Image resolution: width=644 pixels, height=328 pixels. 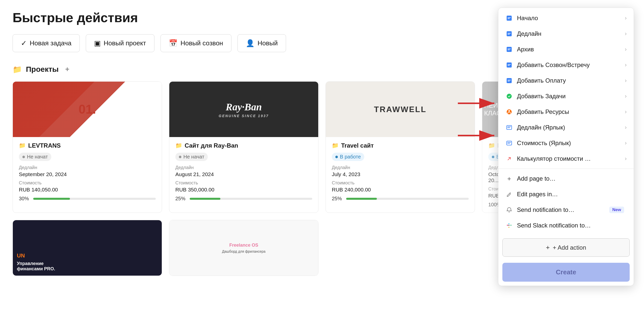 What do you see at coordinates (87, 248) in the screenshot?
I see `project-thumb-notion1: UN Управлениефинансами PRO.` at bounding box center [87, 248].